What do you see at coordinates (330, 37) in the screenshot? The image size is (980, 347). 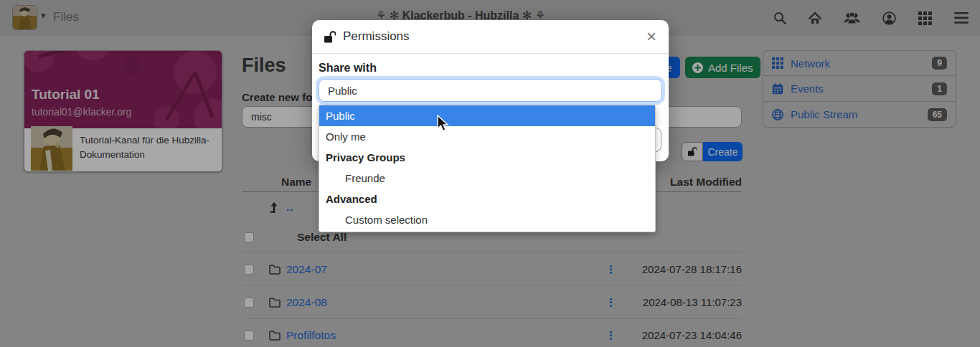 I see `lock-open-icon` at bounding box center [330, 37].